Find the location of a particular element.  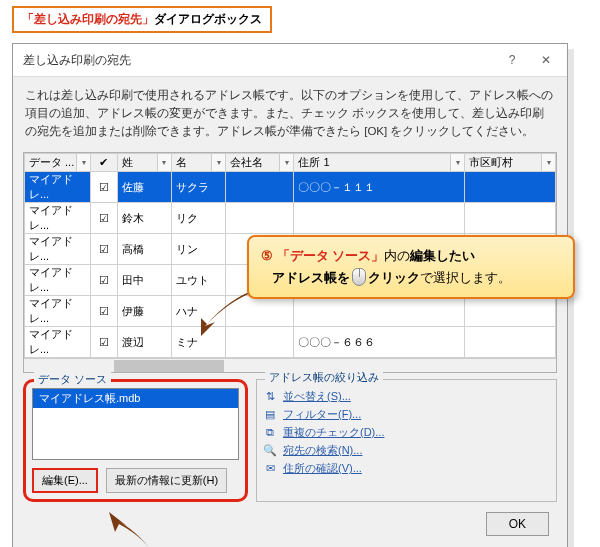

dialog-title: 差し込み印刷の宛先 is located at coordinates (259, 60).